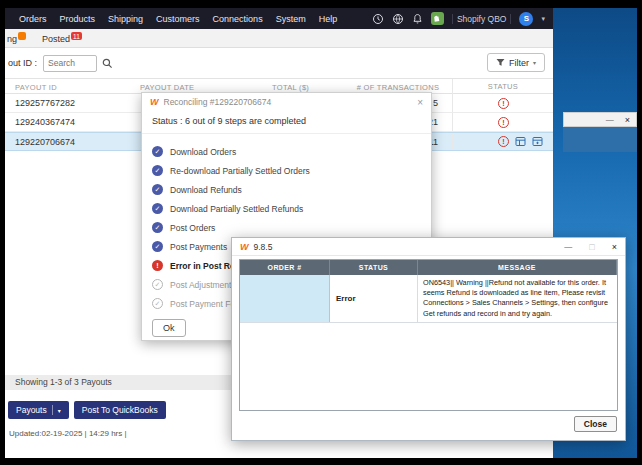 The image size is (642, 465). What do you see at coordinates (292, 190) in the screenshot?
I see `reconcile-step: ✓ Download Refunds` at bounding box center [292, 190].